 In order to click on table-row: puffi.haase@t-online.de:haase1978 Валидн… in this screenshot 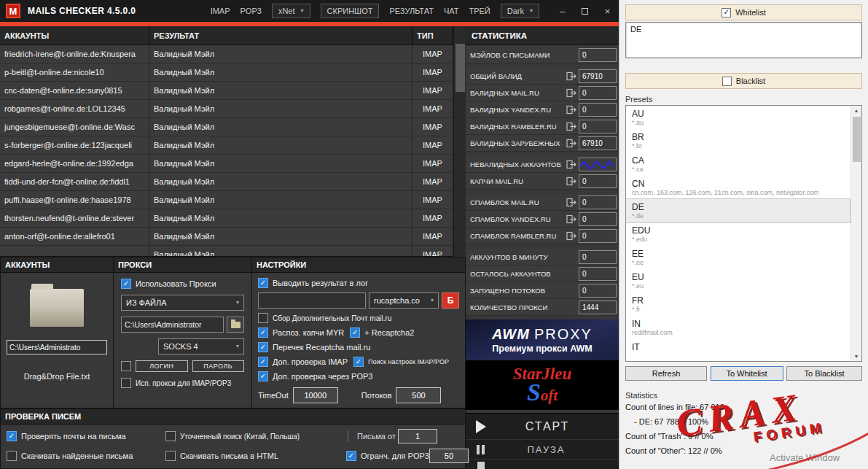, I will do `click(227, 200)`.